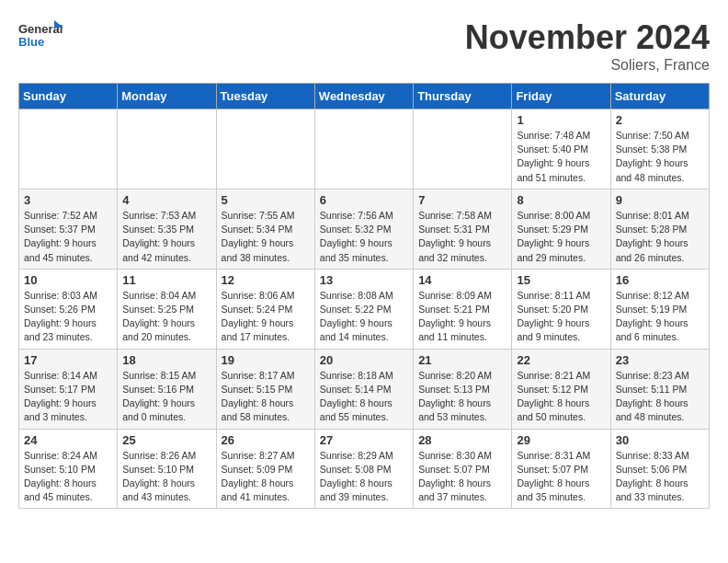 This screenshot has height=563, width=728. I want to click on calendar-cell: 20Sunrise: 8:18 AMSunset: 5:14 PMDayligh…, so click(364, 388).